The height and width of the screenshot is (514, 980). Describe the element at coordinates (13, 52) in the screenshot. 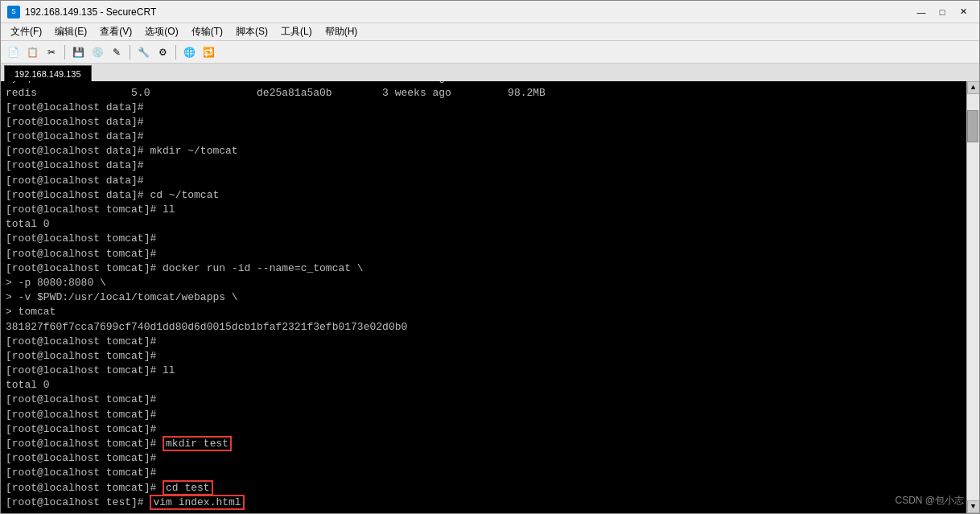

I see `toolbar-btn-1: 📄` at that location.